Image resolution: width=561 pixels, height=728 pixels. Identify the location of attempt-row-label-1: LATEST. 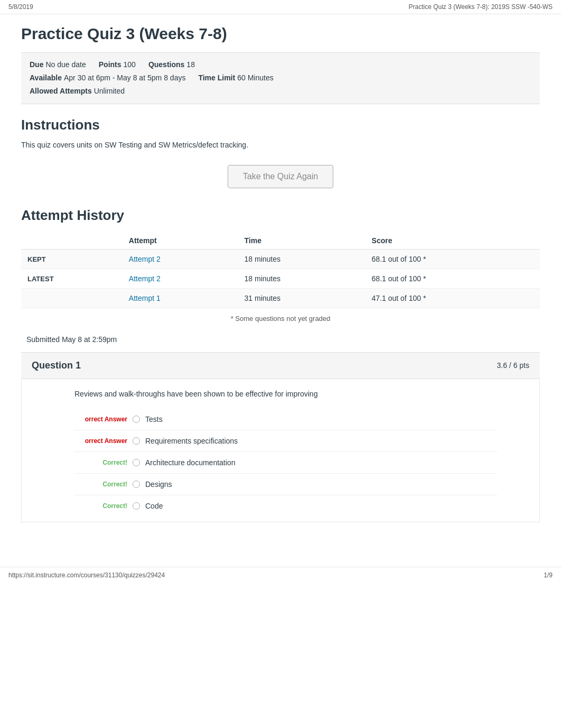
(72, 278).